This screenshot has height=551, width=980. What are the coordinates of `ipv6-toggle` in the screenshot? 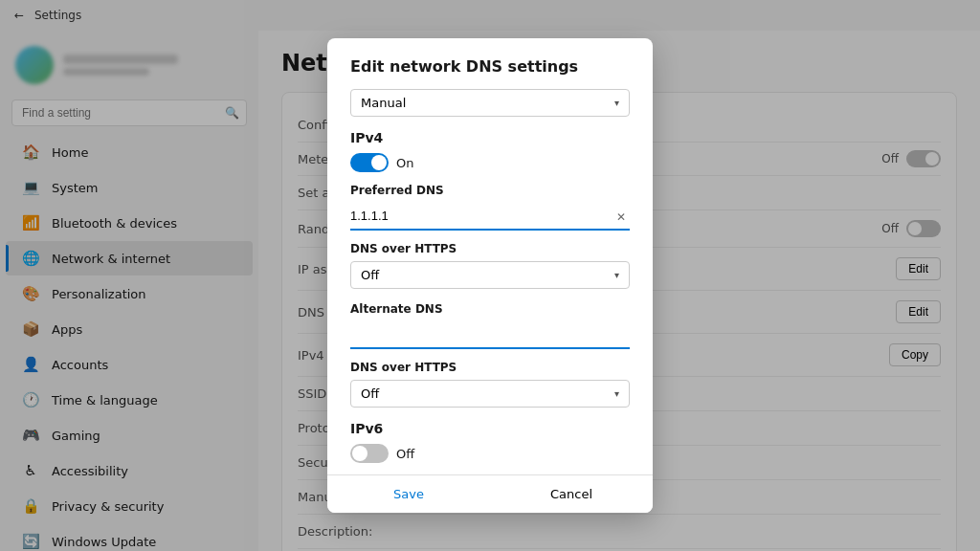 It's located at (369, 453).